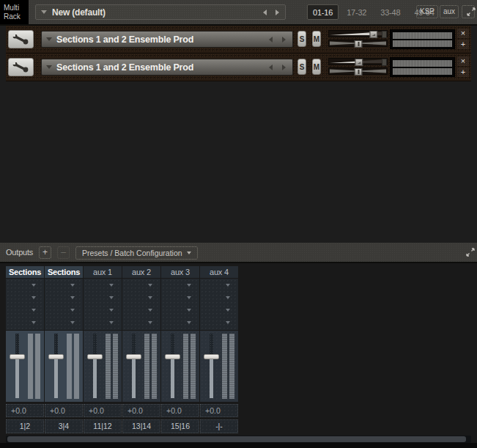 The height and width of the screenshot is (448, 477). Describe the element at coordinates (219, 427) in the screenshot. I see `output-assignment: -|-` at that location.